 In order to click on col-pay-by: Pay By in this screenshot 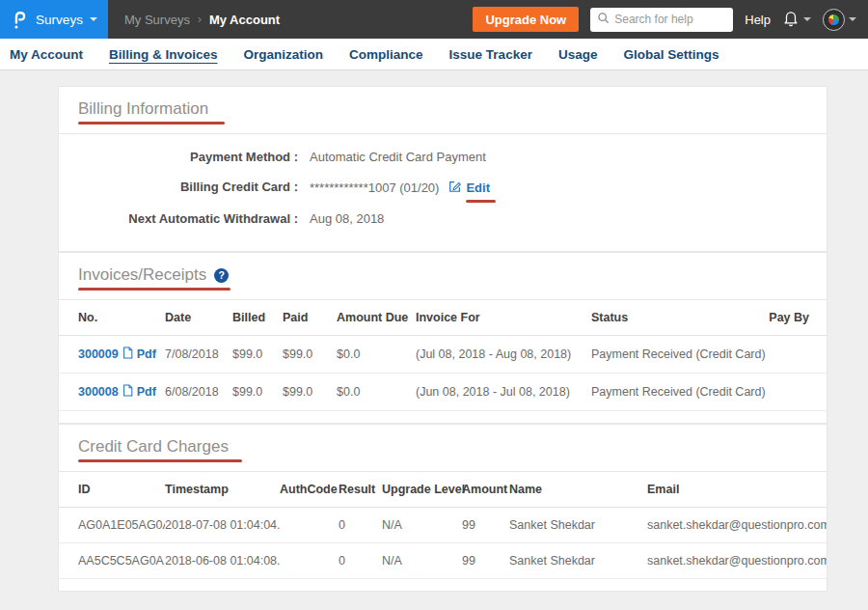, I will do `click(797, 319)`.